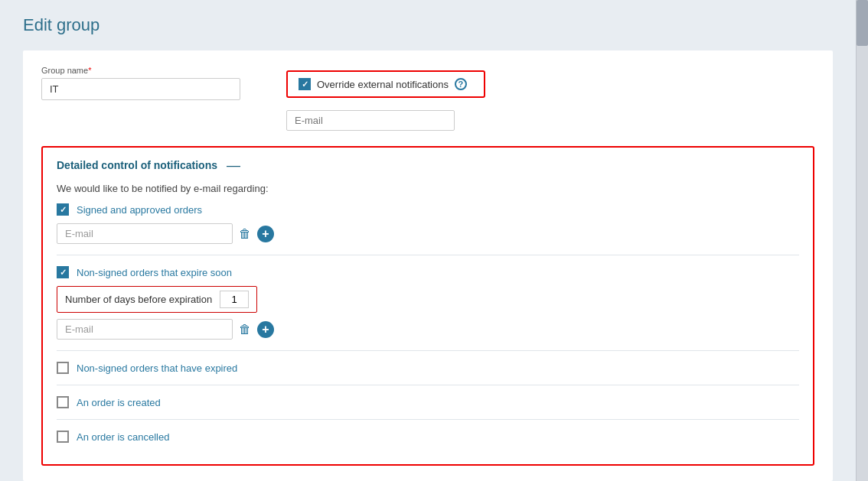 The width and height of the screenshot is (868, 481). I want to click on group-name-input, so click(141, 89).